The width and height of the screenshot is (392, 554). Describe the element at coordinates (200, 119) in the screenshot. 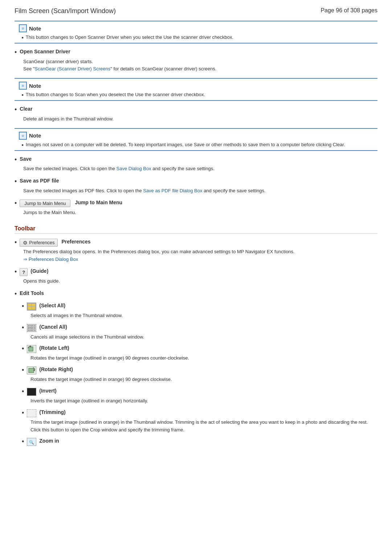

I see `clear-desc: Delete all images in the Thumbnail windo…` at that location.